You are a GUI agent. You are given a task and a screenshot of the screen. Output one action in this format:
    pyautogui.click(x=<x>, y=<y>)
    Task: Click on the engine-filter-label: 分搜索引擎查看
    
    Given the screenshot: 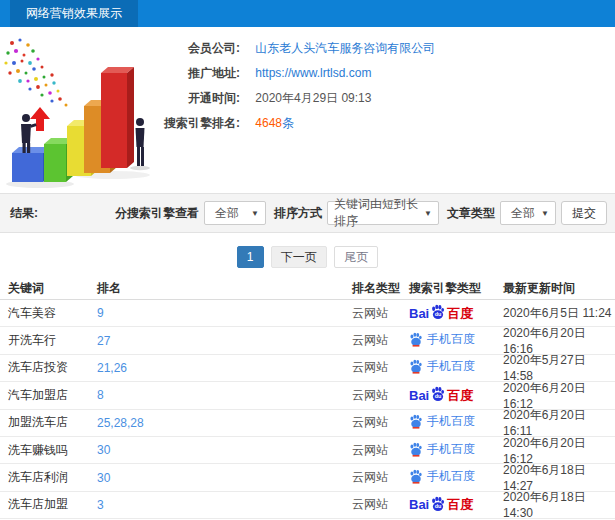 What is the action you would take?
    pyautogui.click(x=157, y=214)
    